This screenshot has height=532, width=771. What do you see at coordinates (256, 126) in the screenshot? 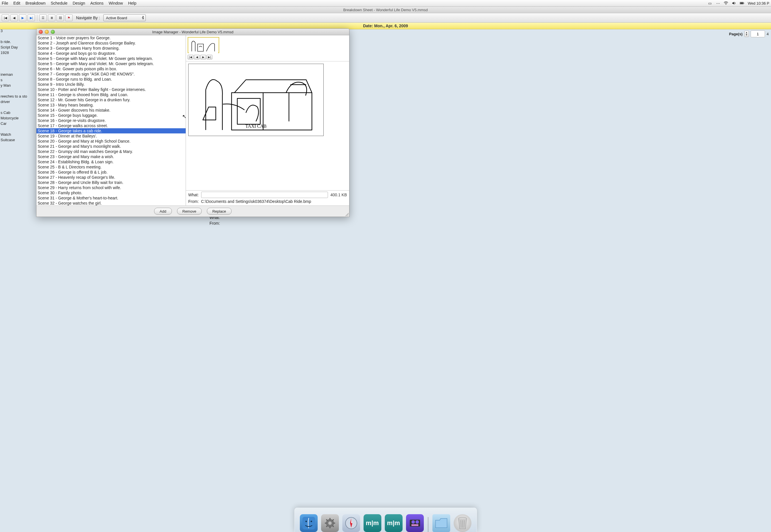
I see `svg-text: TAXI CAB` at bounding box center [256, 126].